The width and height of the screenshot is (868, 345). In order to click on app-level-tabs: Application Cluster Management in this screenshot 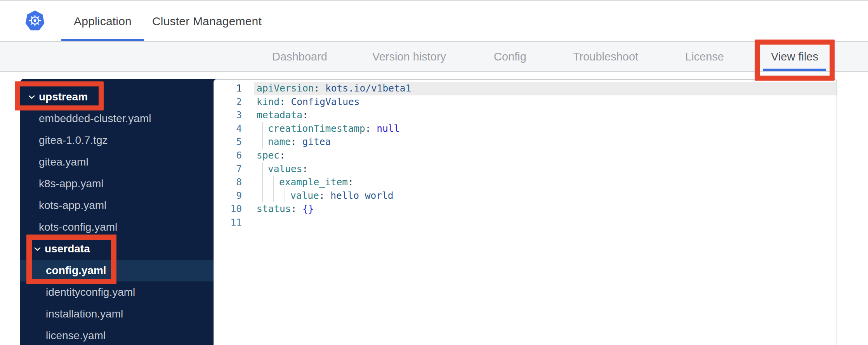, I will do `click(168, 21)`.